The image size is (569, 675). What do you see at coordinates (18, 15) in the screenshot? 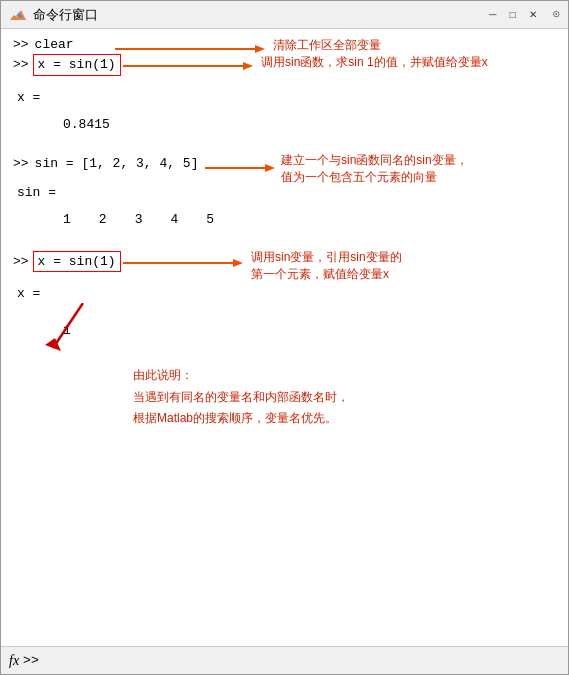
I see `matlab-logo-icon` at bounding box center [18, 15].